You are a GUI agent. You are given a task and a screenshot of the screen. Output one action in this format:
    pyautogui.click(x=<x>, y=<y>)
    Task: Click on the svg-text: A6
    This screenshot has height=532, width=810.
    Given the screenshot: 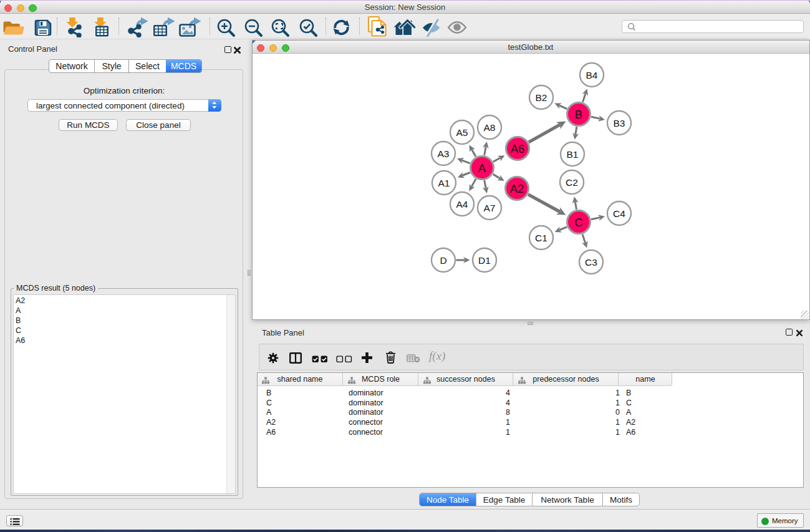 What is the action you would take?
    pyautogui.click(x=518, y=148)
    